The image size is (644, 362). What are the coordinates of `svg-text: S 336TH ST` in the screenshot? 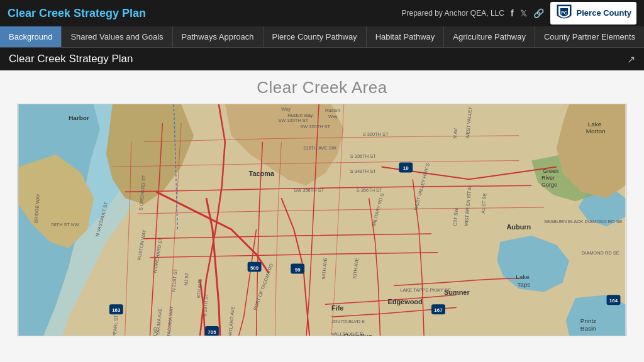 It's located at (364, 156).